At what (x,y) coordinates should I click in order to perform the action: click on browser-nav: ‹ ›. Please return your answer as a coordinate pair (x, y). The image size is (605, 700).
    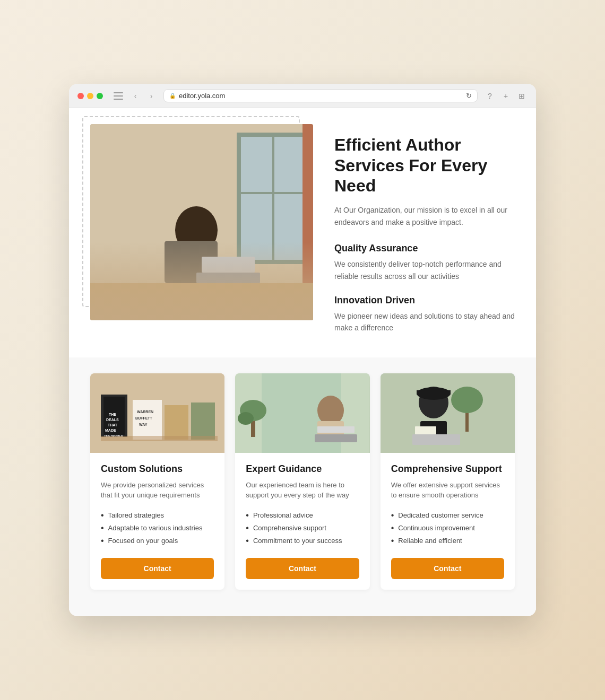
    Looking at the image, I should click on (143, 96).